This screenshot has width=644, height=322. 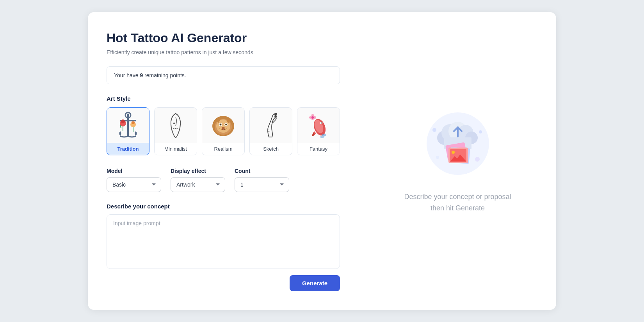 What do you see at coordinates (127, 75) in the screenshot?
I see `points-prefix: Your have` at bounding box center [127, 75].